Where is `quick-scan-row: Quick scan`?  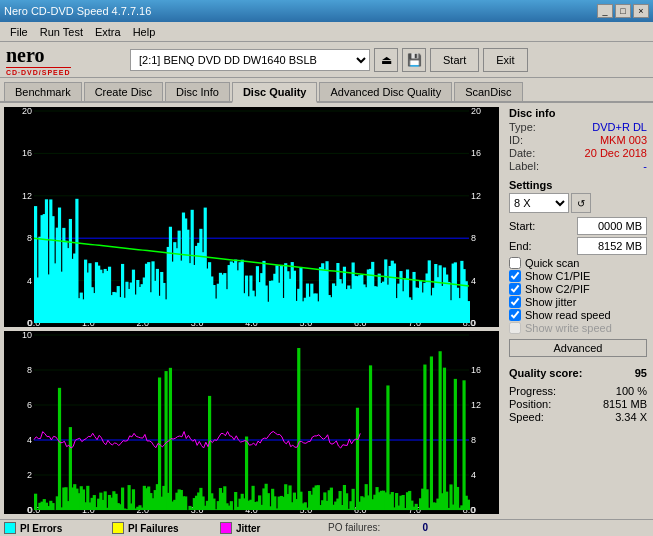 quick-scan-row: Quick scan is located at coordinates (578, 263).